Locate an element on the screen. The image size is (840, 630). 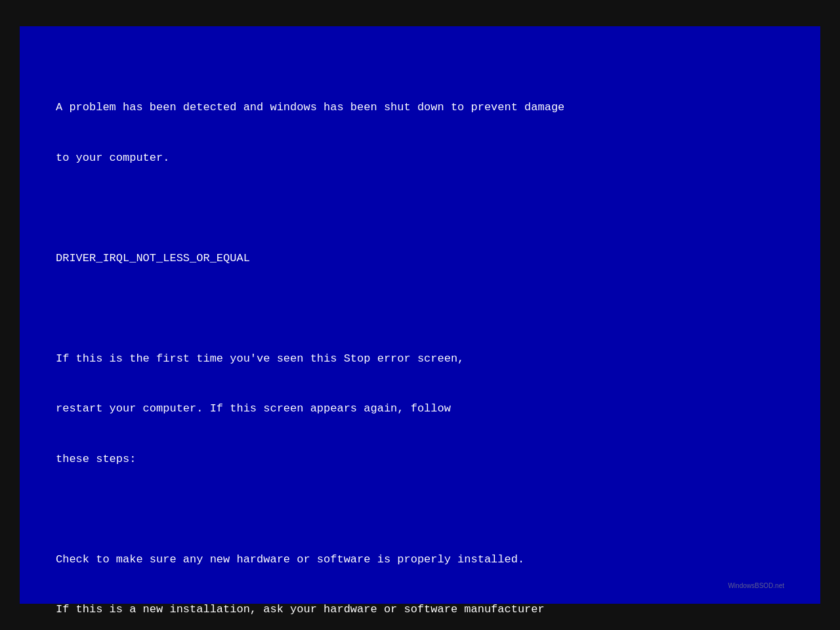
spacer1 is located at coordinates (420, 208).